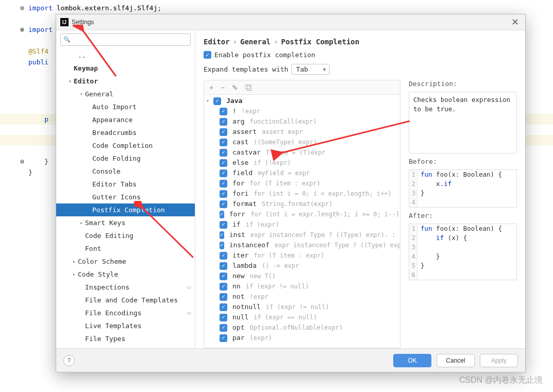 The image size is (553, 392). I want to click on search-icon: 🔍, so click(67, 39).